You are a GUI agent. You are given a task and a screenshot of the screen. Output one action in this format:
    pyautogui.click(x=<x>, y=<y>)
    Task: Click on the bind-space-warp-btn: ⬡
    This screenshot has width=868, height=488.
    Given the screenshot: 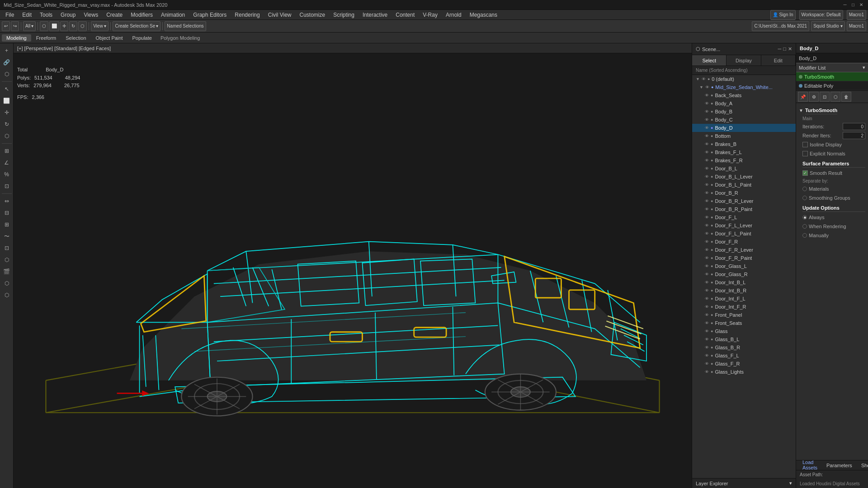 What is the action you would take?
    pyautogui.click(x=7, y=74)
    